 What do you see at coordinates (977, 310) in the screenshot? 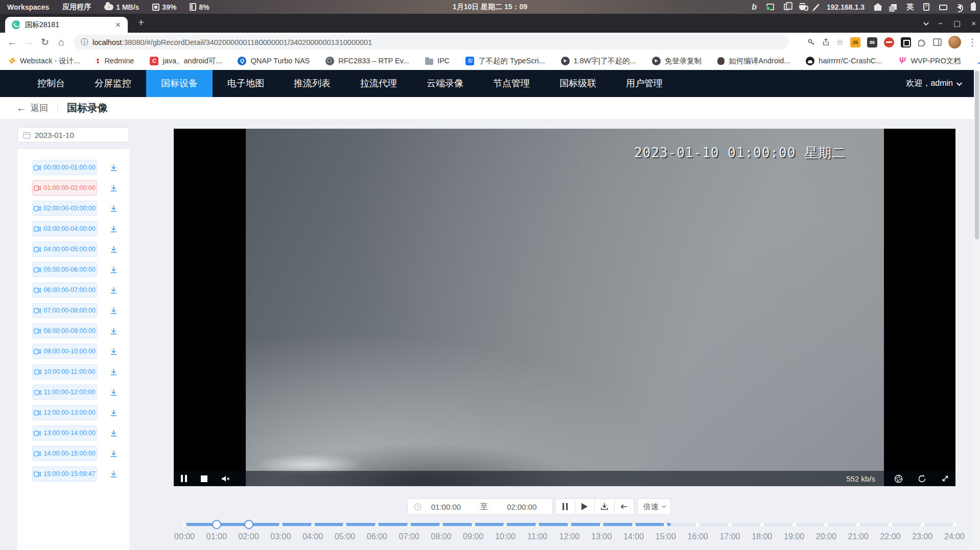
I see `scrollbar-track` at bounding box center [977, 310].